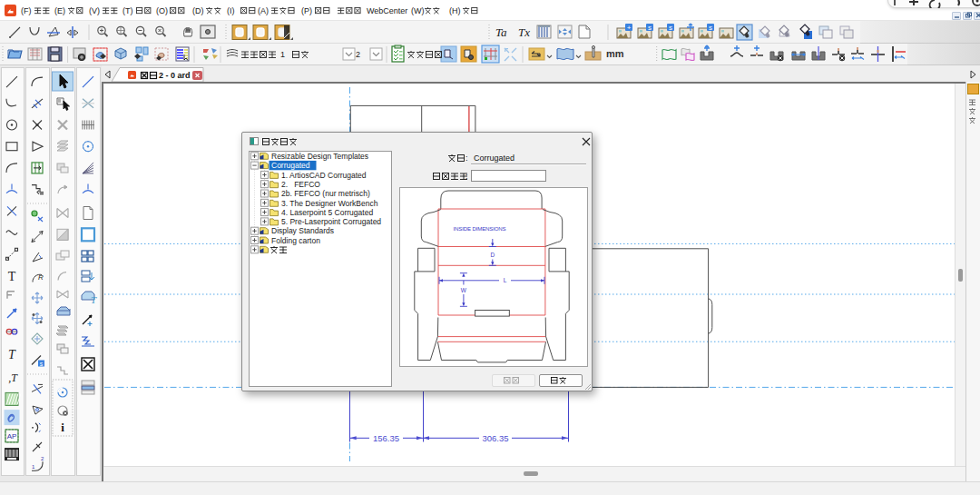  I want to click on svg-text: 3. The Designer WorkBench, so click(330, 203).